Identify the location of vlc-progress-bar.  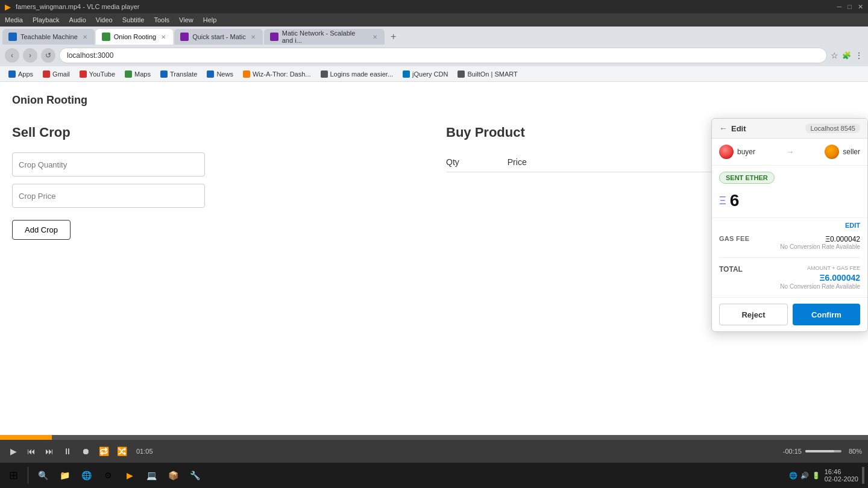
(434, 437).